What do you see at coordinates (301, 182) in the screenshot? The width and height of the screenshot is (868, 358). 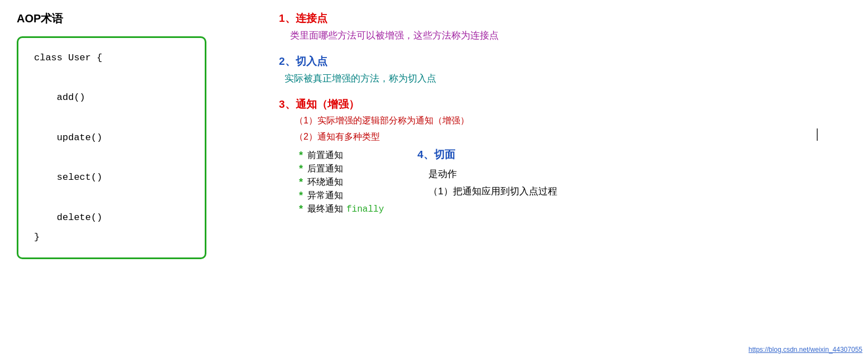 I see `star-icon-around: *` at bounding box center [301, 182].